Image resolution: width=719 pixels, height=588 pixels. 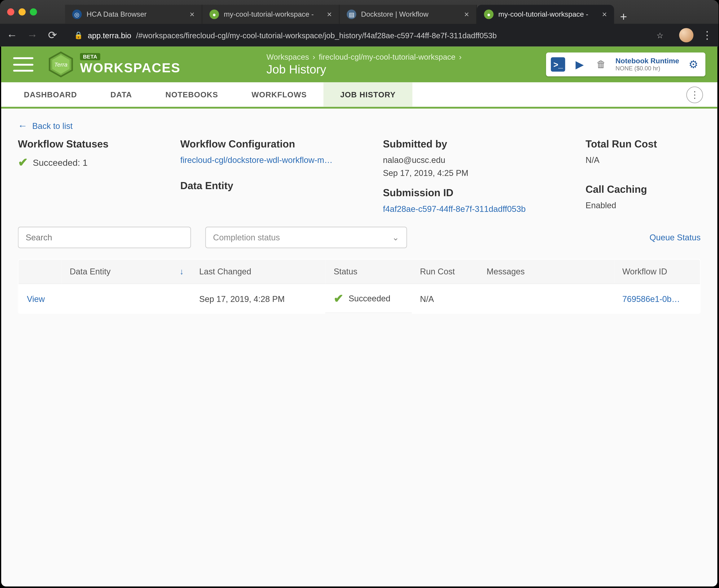 I want to click on workflow-config-link: firecloud-cgl/dockstore-wdl-workflow-m…, so click(x=264, y=160).